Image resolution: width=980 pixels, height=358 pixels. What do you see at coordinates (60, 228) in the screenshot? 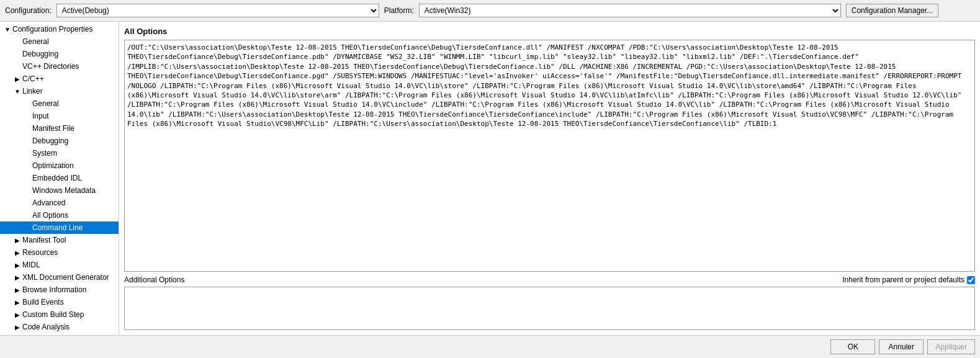
I see `tree-item-linker-command-line: Command Line` at bounding box center [60, 228].